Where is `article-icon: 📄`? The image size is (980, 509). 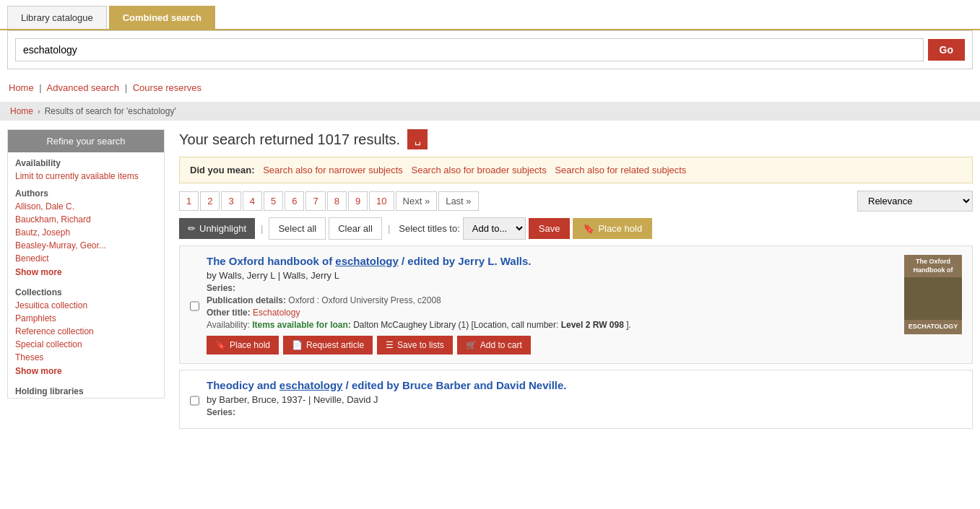 article-icon: 📄 is located at coordinates (298, 345).